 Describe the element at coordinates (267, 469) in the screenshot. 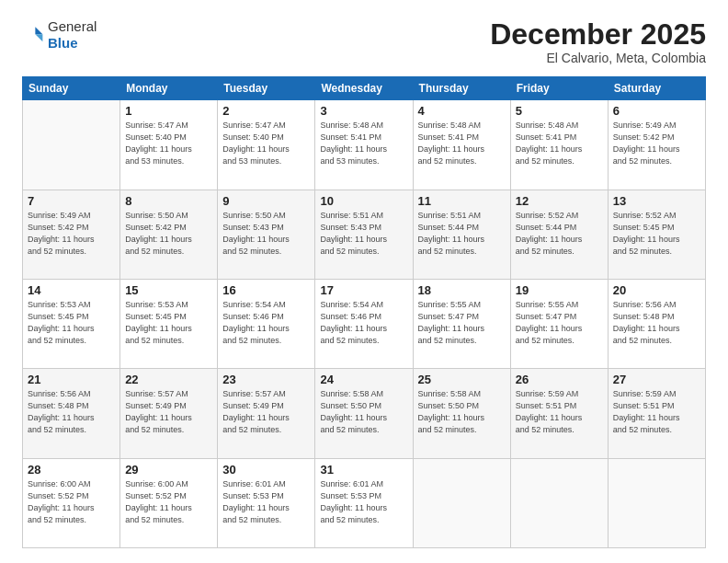

I see `day-number: 30` at that location.